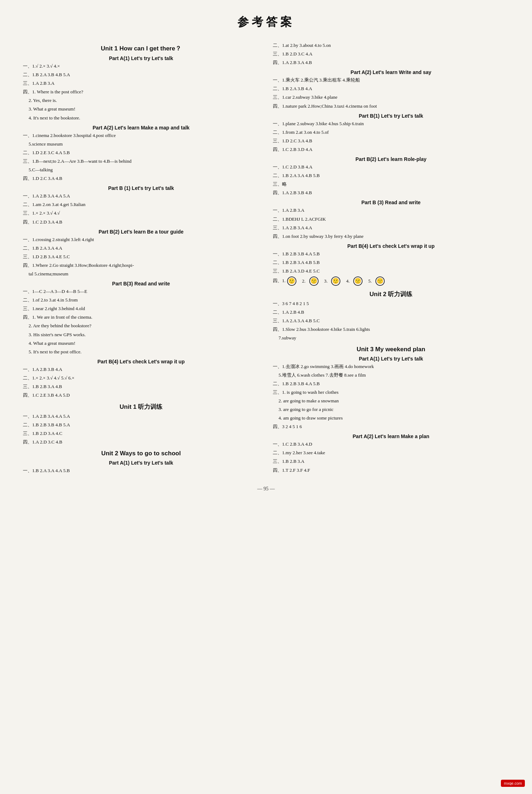  What do you see at coordinates (141, 309) in the screenshot?
I see `answer-line: 三、1.near 2.right 3.behind 4.old` at bounding box center [141, 309].